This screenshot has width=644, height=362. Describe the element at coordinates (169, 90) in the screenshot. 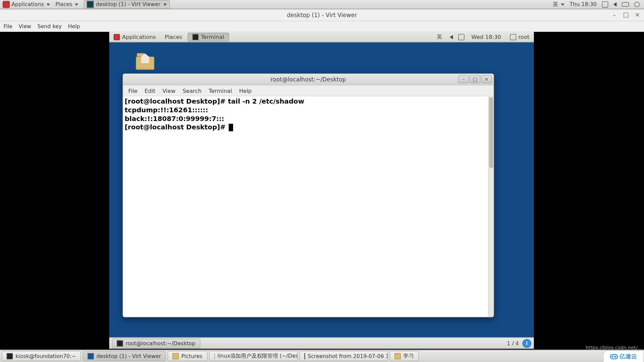

I see `terminal-menu-view: View` at that location.